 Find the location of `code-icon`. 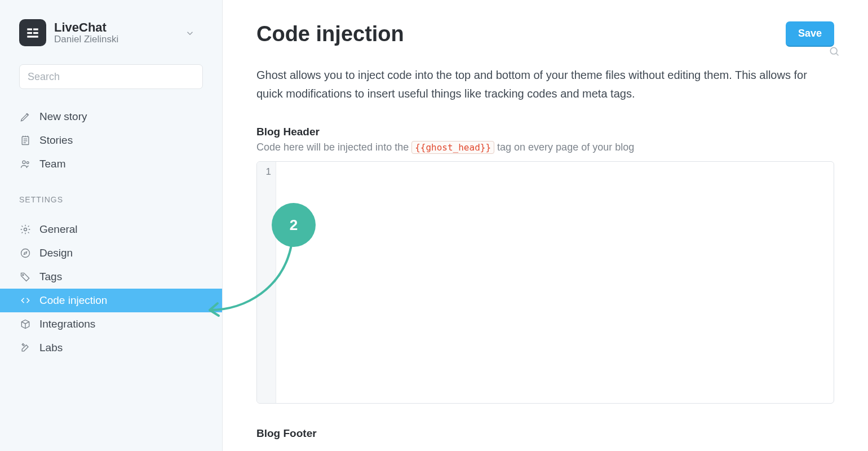

code-icon is located at coordinates (25, 300).